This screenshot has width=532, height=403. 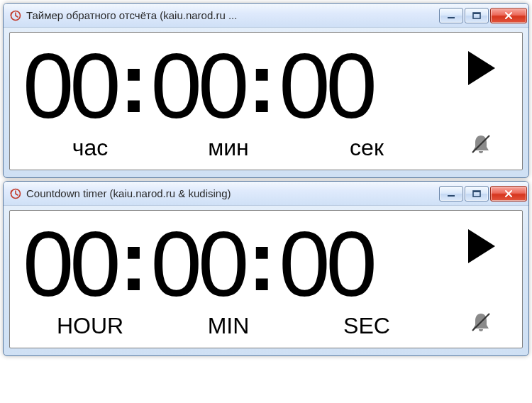 What do you see at coordinates (266, 16) in the screenshot?
I see `titlebar: Таймер обратного отсчёта (kaiu.narod.ru …` at bounding box center [266, 16].